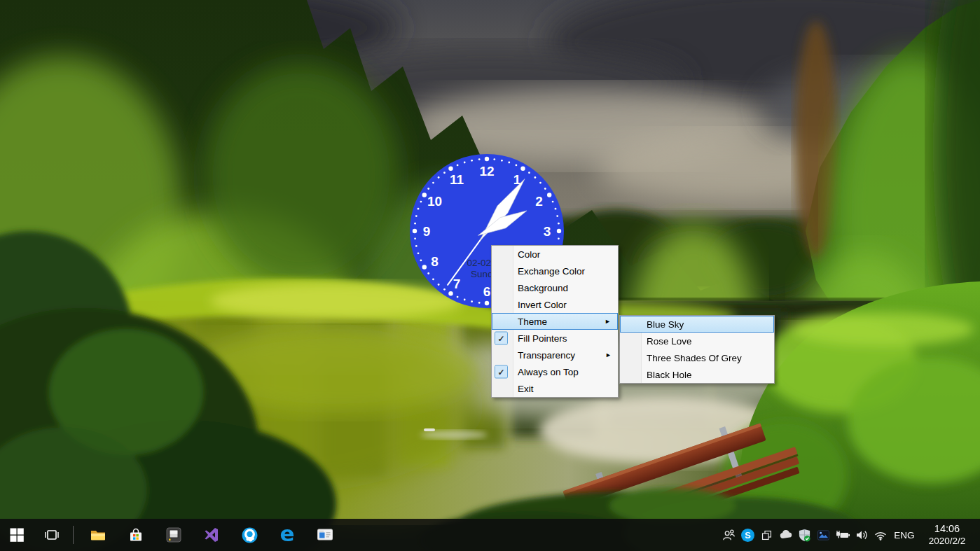 This screenshot has height=551, width=980. What do you see at coordinates (555, 389) in the screenshot?
I see `menu-item-exit: Exit` at bounding box center [555, 389].